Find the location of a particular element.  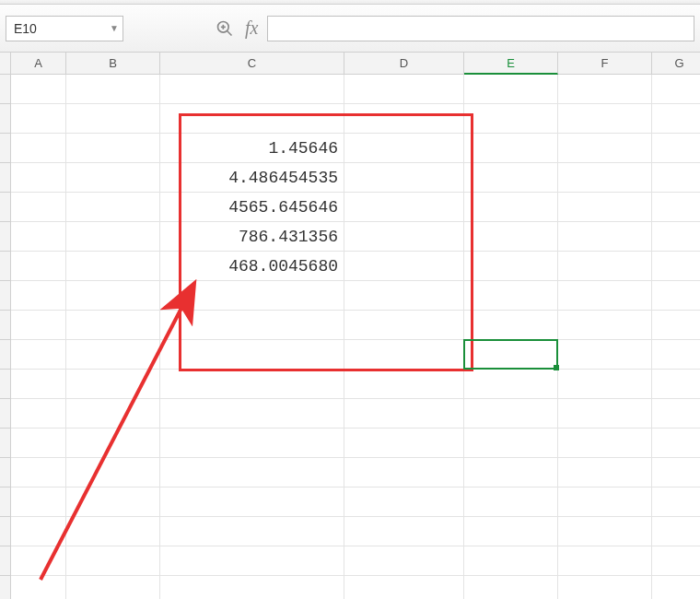

cell-G18 is located at coordinates (676, 588).